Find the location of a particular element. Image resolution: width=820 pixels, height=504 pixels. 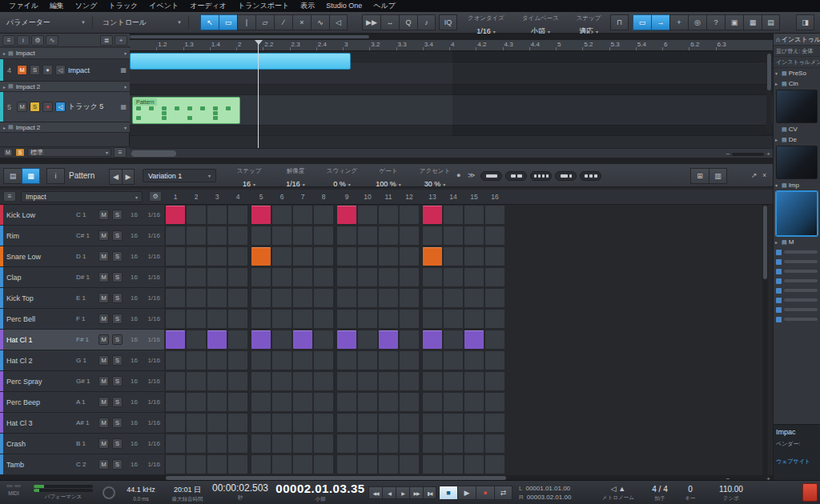

keyboard-view-button: ▥ is located at coordinates (718, 176).